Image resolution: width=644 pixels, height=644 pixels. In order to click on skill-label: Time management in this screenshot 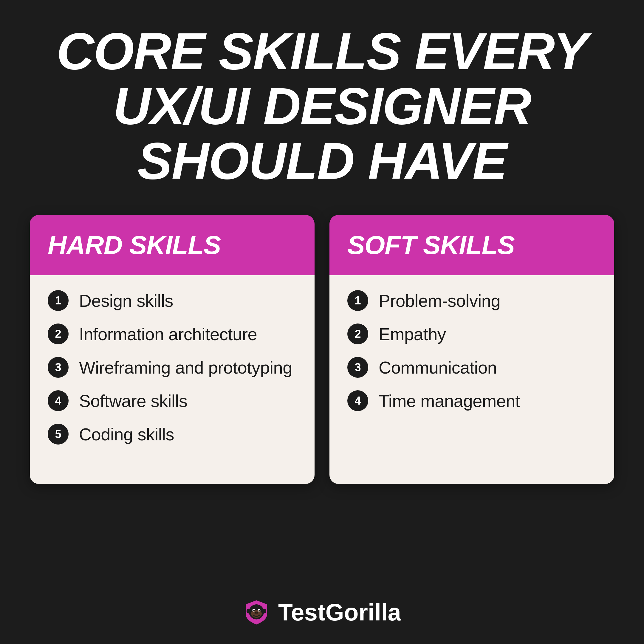, I will do `click(449, 401)`.